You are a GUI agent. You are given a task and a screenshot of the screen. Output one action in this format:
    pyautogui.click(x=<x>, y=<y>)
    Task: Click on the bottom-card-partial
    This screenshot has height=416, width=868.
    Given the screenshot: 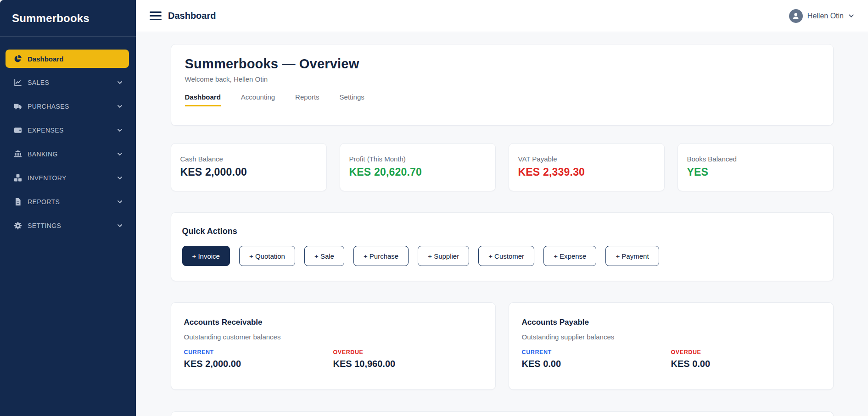 What is the action you would take?
    pyautogui.click(x=502, y=414)
    